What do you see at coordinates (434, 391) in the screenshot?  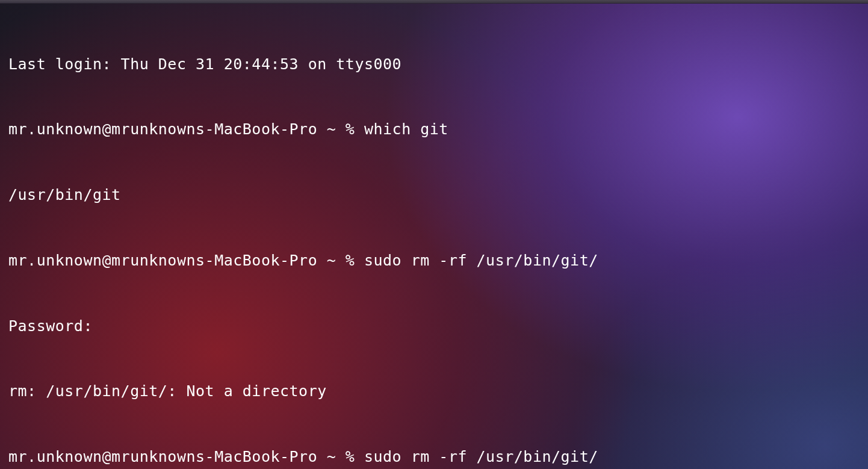 I see `terminal-line-output: rm: /usr/bin/git/: Not a directory` at bounding box center [434, 391].